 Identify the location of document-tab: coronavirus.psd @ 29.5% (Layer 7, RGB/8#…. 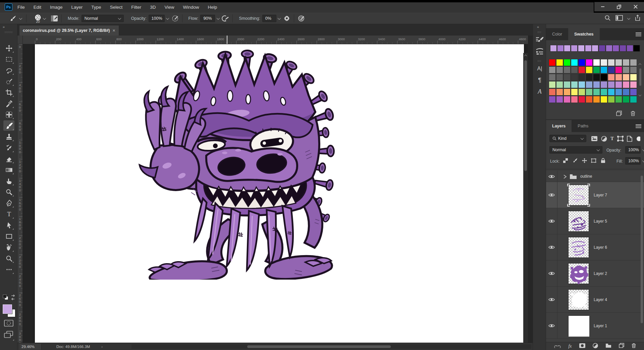
(69, 31).